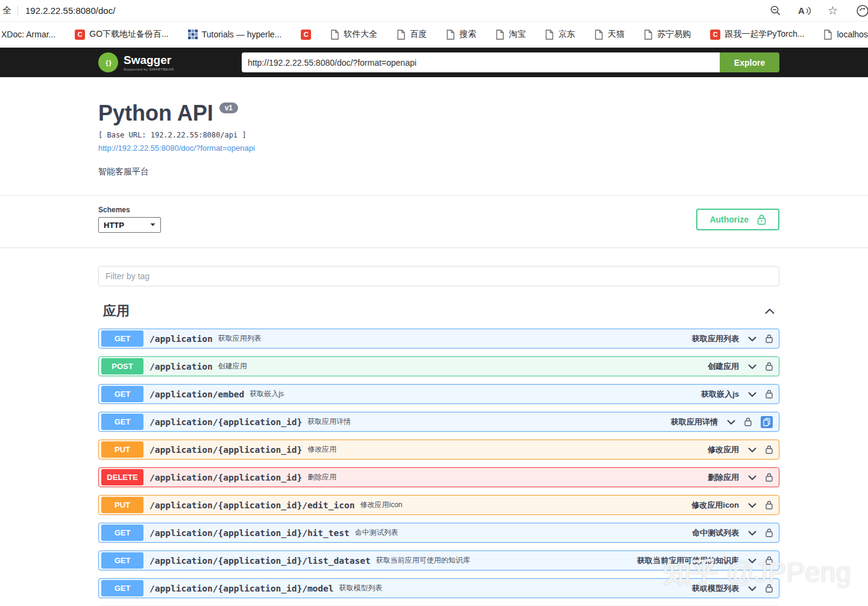  I want to click on operation-path: /application/{application_id}/hit_test, so click(250, 533).